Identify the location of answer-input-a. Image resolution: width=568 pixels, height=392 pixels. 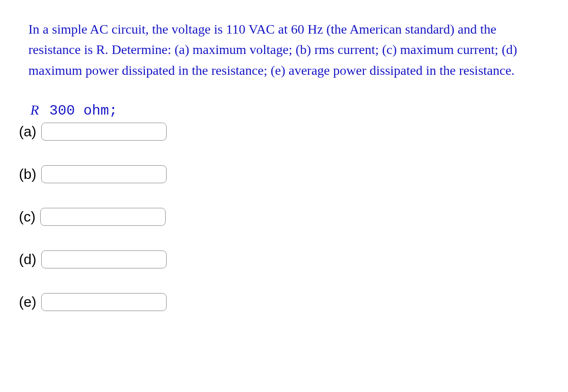
(104, 132).